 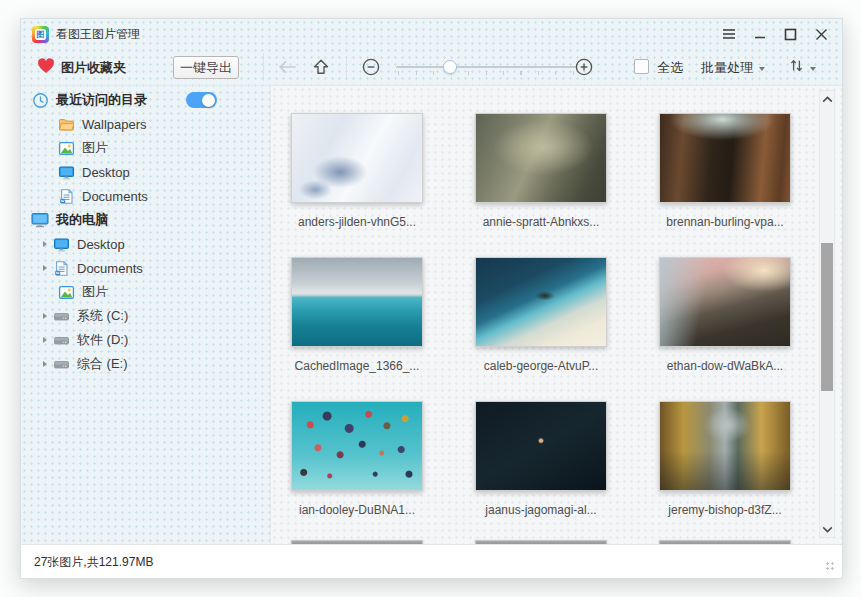 I want to click on zoom-slider-ticks, so click(x=486, y=73).